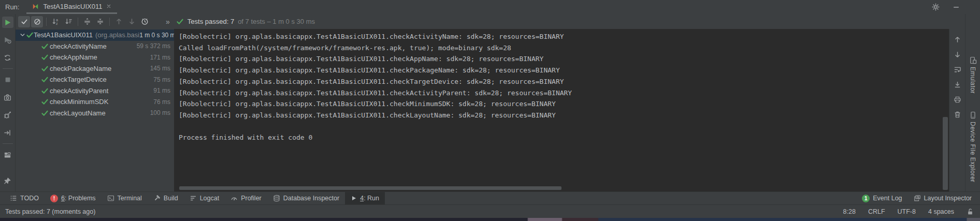 The width and height of the screenshot is (980, 221). Describe the element at coordinates (909, 212) in the screenshot. I see `status-bar-right: 8:28 CRLF UTF-8 4 spaces` at that location.